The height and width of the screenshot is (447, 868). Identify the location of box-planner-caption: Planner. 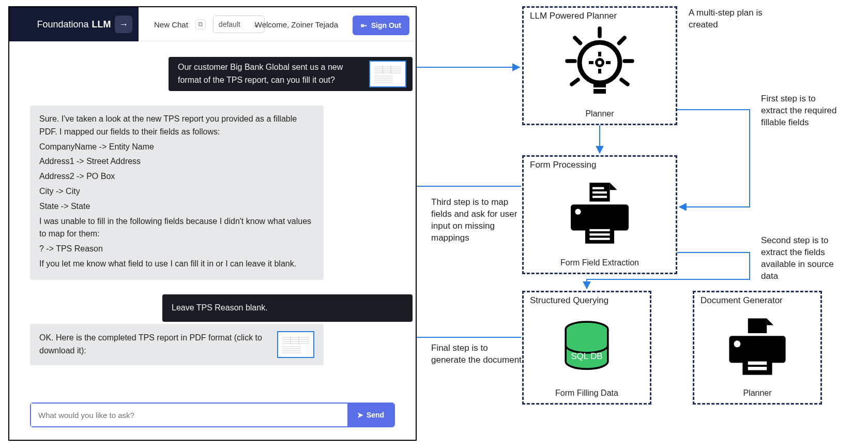
(600, 114).